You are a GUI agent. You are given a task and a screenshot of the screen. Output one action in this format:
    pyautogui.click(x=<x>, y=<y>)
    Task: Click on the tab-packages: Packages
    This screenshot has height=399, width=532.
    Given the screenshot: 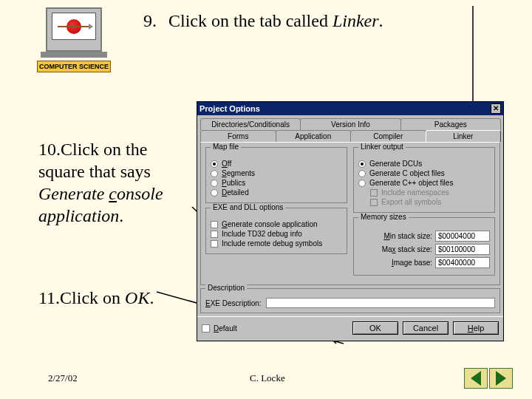 What is the action you would take?
    pyautogui.click(x=451, y=124)
    